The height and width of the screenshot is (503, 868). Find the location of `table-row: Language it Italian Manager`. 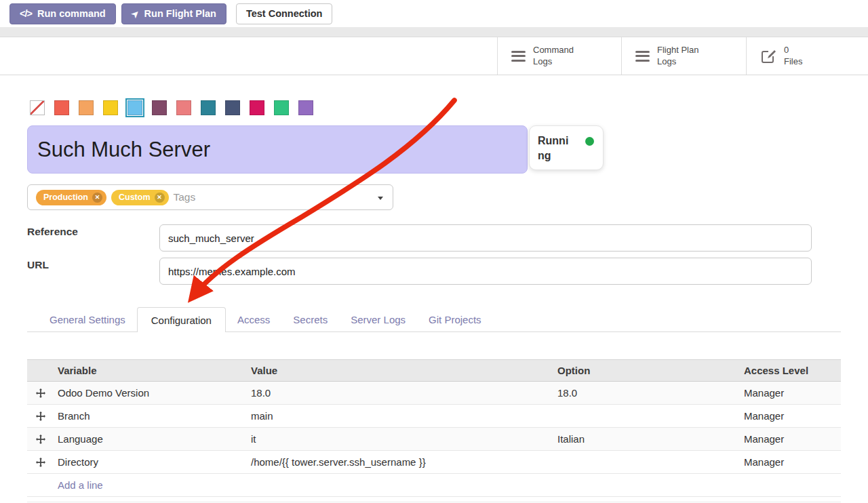

table-row: Language it Italian Manager is located at coordinates (434, 439).